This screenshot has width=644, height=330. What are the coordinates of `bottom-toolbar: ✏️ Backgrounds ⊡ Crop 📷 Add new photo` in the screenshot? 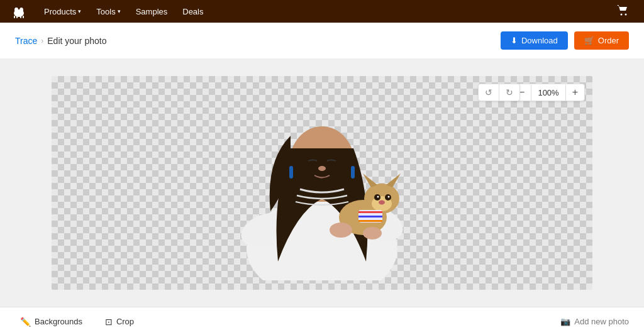 It's located at (322, 318).